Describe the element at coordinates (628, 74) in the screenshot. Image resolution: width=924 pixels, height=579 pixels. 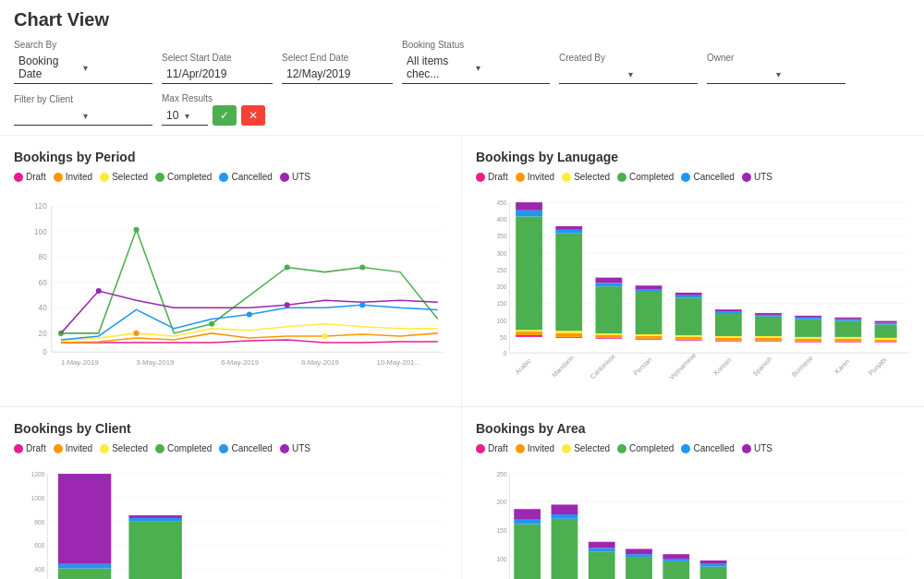
I see `created-by-select: ▾` at that location.